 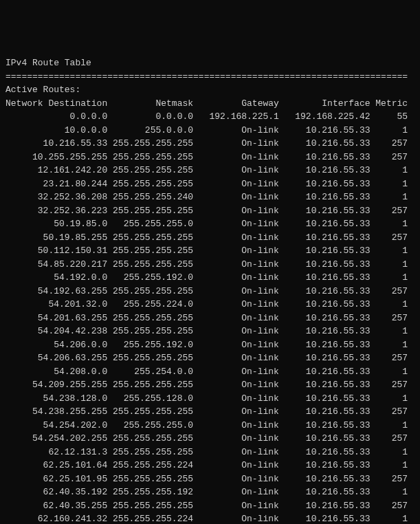 I want to click on terminal-line: 50.19.85.0 255.255.255.0 On-link 10.216.…, so click(x=210, y=224).